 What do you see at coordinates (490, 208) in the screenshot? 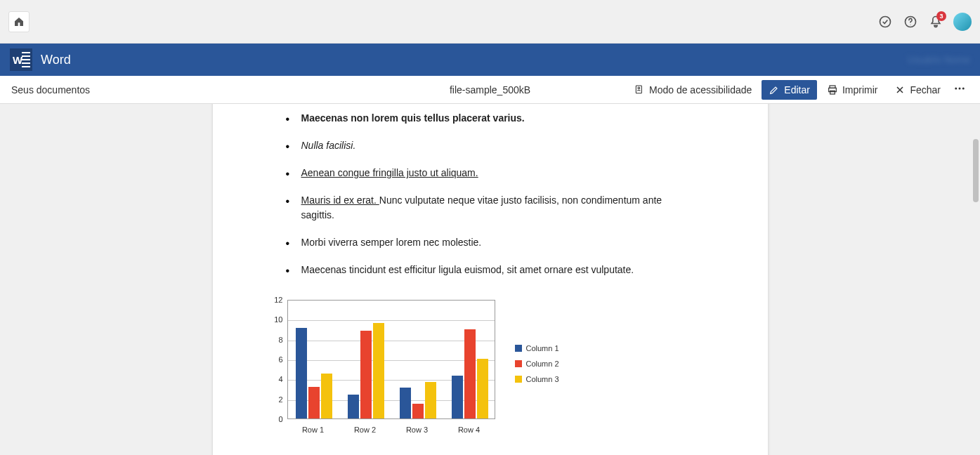
I see `list-item: Mauris id ex erat. Nunc vulputate neque …` at bounding box center [490, 208].